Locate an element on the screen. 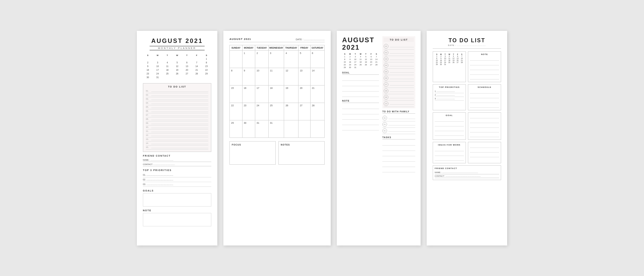  list-item: 04 is located at coordinates (399, 66).